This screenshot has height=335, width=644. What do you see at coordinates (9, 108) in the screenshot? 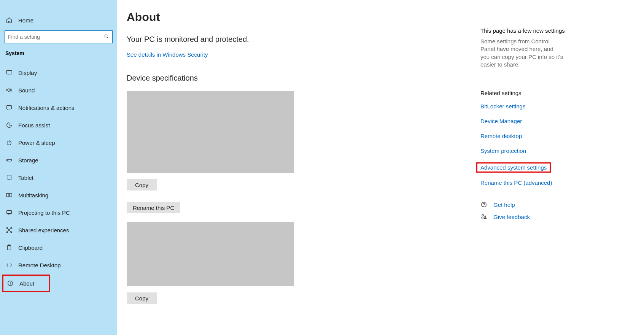
I see `notifications-icon` at bounding box center [9, 108].